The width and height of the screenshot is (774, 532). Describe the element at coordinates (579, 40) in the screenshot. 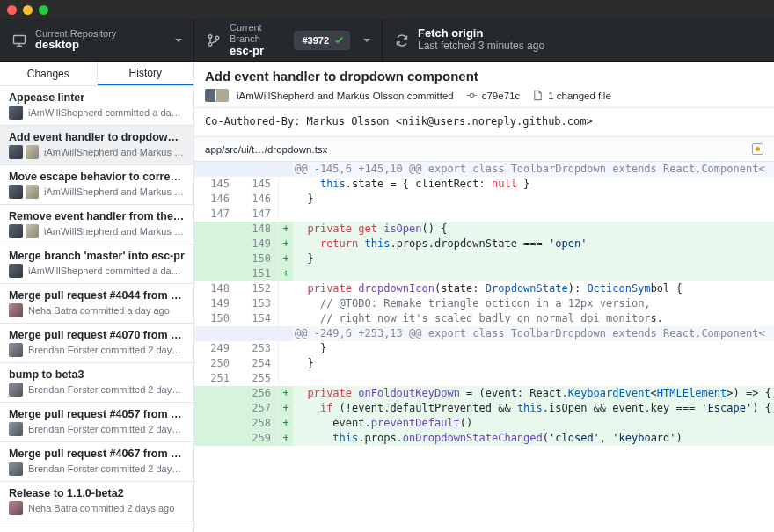

I see `fetch-origin-button: Fetch origin Last fetched 3 minutes ago` at that location.